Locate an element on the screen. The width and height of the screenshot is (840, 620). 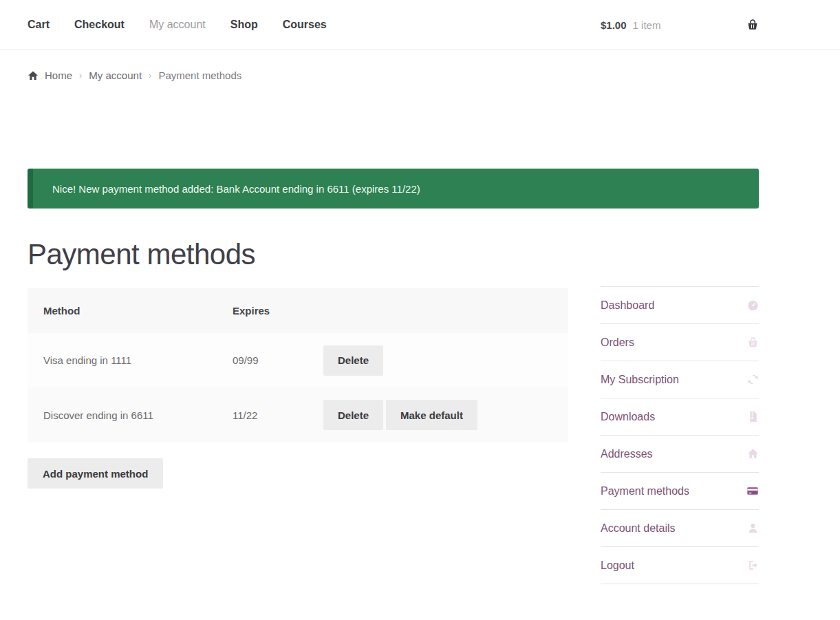
credit-card-icon is located at coordinates (753, 491).